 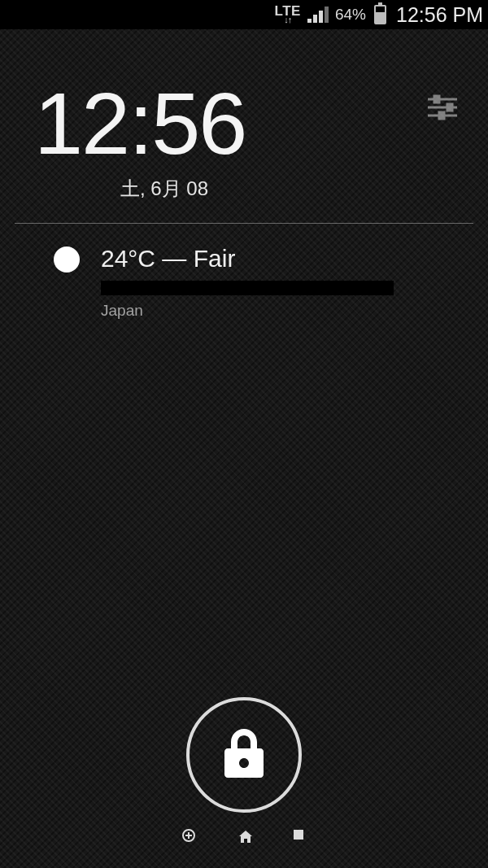 I want to click on weather-location: Japan, so click(x=278, y=311).